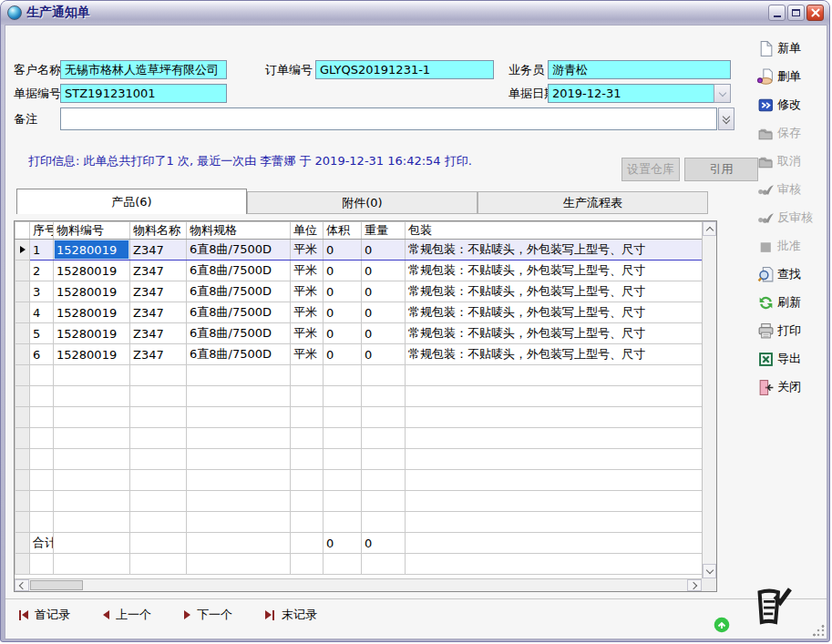 The width and height of the screenshot is (832, 644). I want to click on doc-no-field, so click(144, 93).